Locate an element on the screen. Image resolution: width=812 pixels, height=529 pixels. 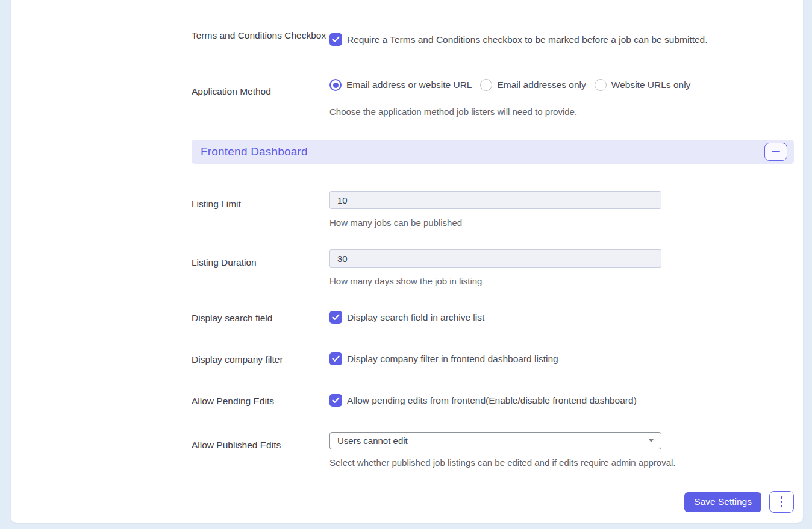
setting-row-listing-duration: Listing Duration How many days show the … is located at coordinates (493, 268).